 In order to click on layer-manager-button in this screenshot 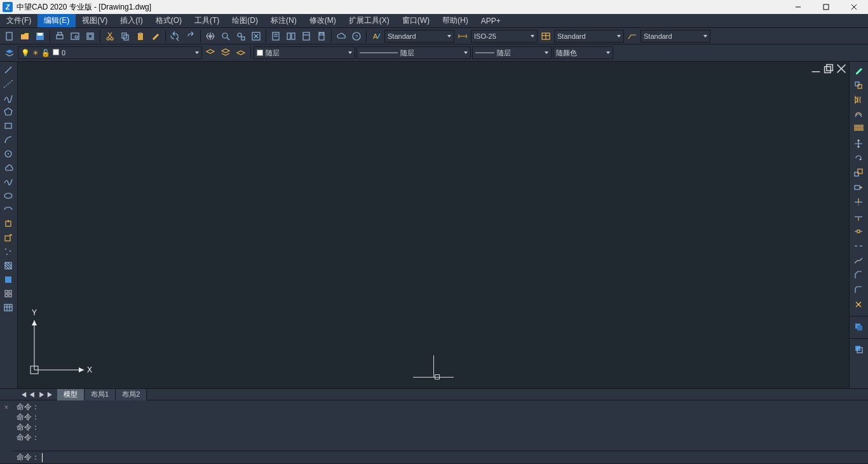, I will do `click(10, 53)`.